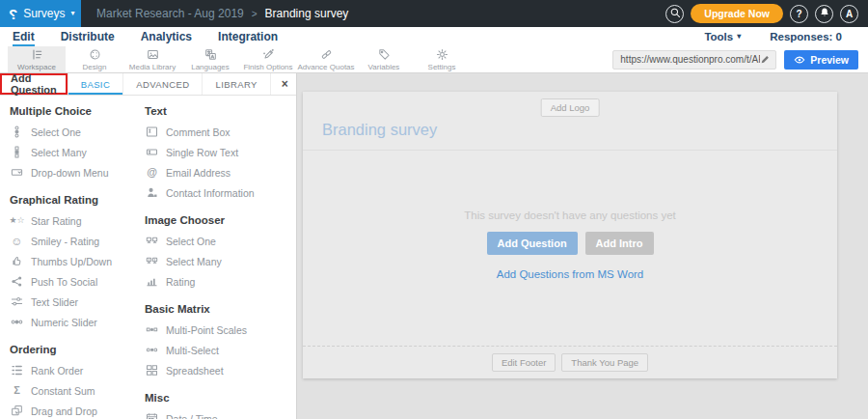 This screenshot has height=419, width=868. Describe the element at coordinates (37, 60) in the screenshot. I see `toolbar-item-workspace: Workspace` at that location.